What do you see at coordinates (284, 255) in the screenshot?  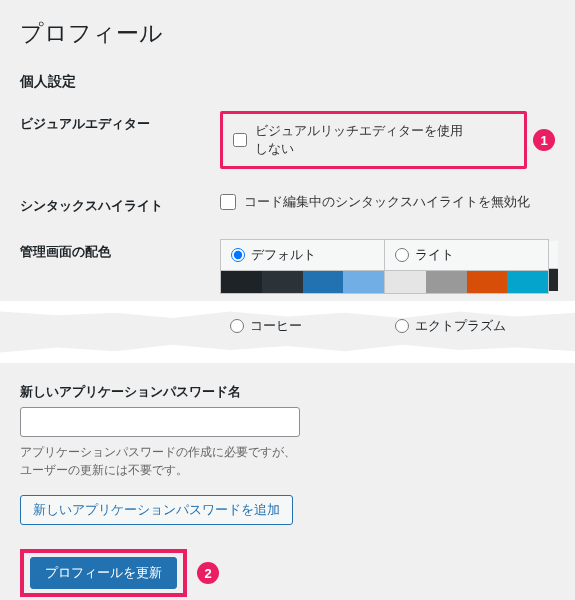 I see `scheme-name-default: デフォルト` at bounding box center [284, 255].